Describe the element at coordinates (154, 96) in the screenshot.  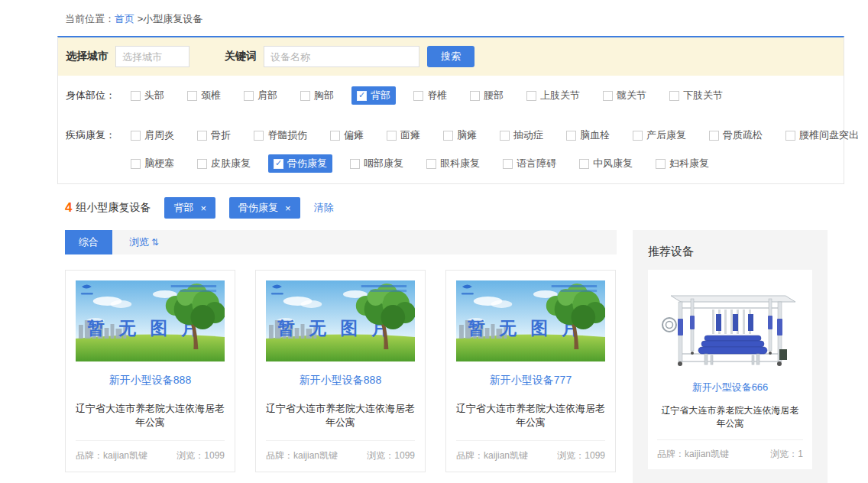
I see `checkbox-label: 头部` at that location.